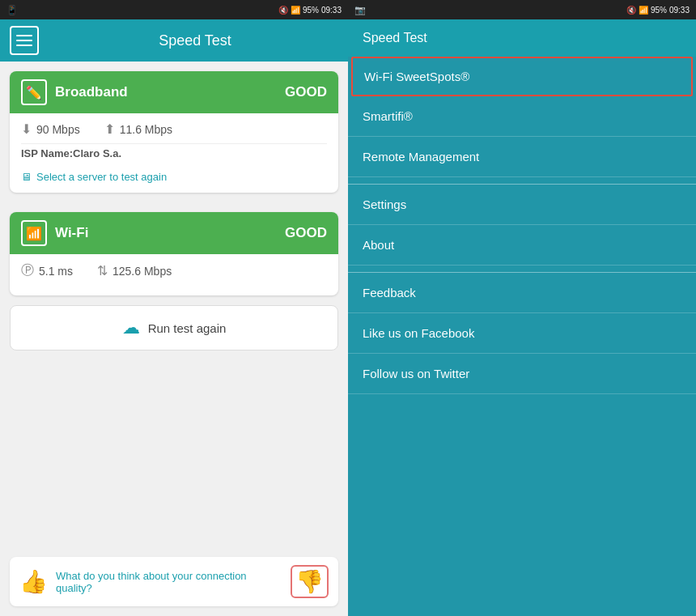  What do you see at coordinates (522, 157) in the screenshot?
I see `menu-item-remote-management: Remote Management` at bounding box center [522, 157].